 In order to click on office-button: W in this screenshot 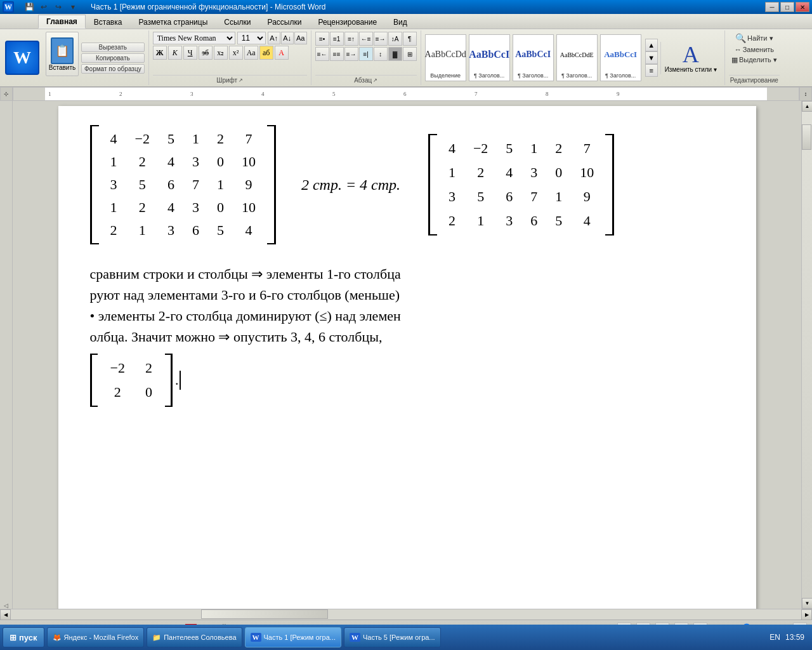, I will do `click(22, 58)`.